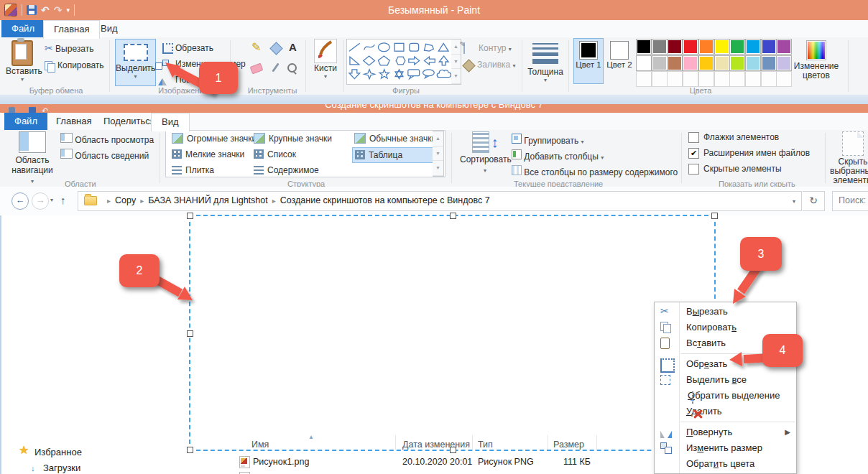 Image resolution: width=868 pixels, height=474 pixels. What do you see at coordinates (393, 155) in the screenshot?
I see `layout-option-8: Таблица` at bounding box center [393, 155].